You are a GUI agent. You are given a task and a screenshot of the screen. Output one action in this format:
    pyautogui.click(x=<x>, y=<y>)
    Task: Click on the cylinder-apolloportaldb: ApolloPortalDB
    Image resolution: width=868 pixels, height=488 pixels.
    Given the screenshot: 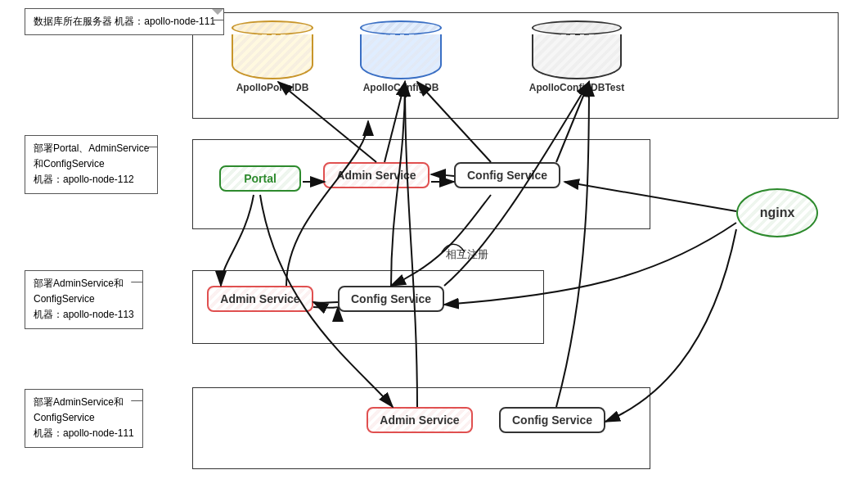 What is the action you would take?
    pyautogui.click(x=272, y=50)
    